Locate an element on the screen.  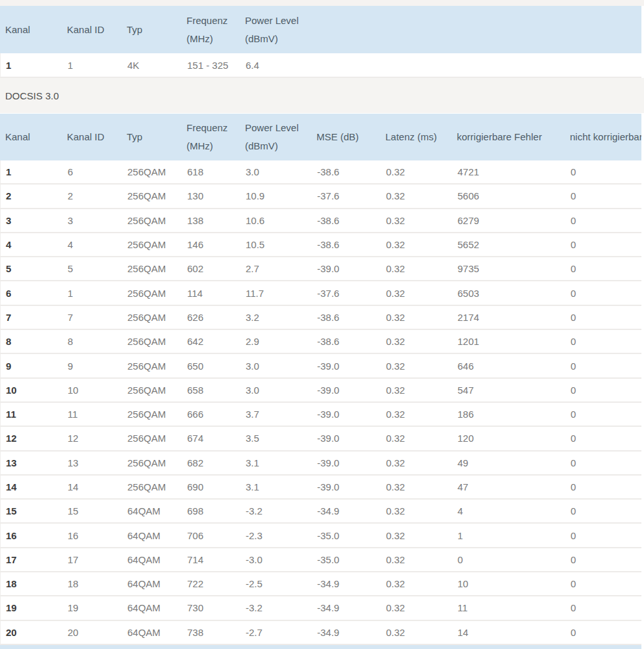
table-row: 61256QAM11411.7-37.60.3265030 is located at coordinates (321, 294).